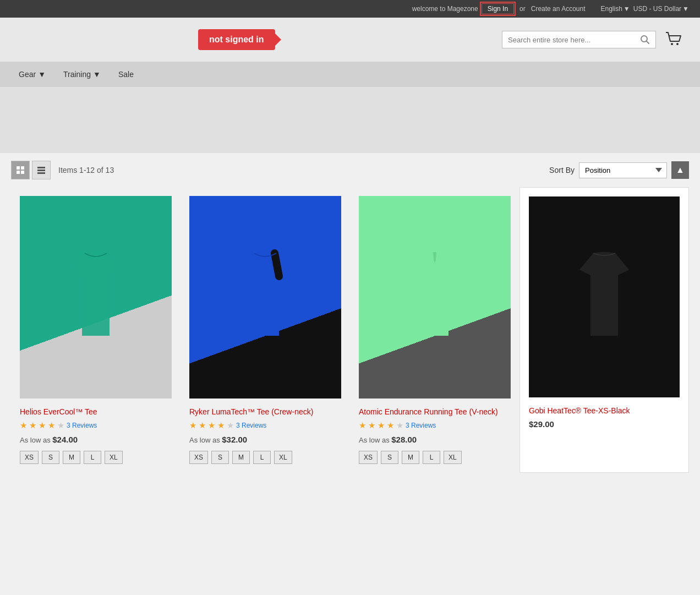 Image resolution: width=700 pixels, height=595 pixels. Describe the element at coordinates (126, 74) in the screenshot. I see `sale-label: Sale` at that location.